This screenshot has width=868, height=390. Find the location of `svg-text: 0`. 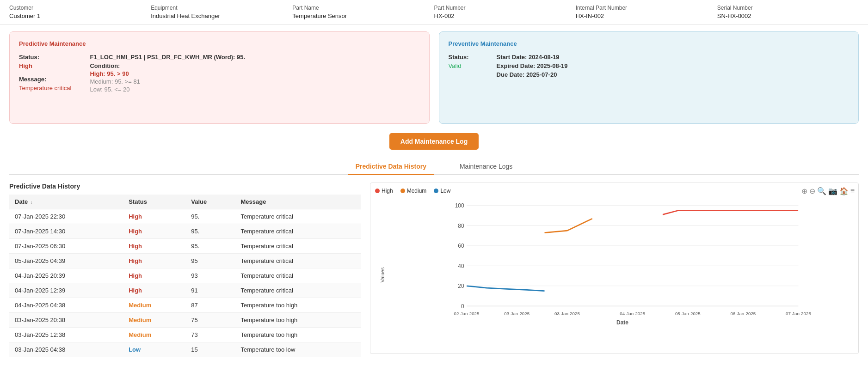

svg-text: 0 is located at coordinates (462, 306).